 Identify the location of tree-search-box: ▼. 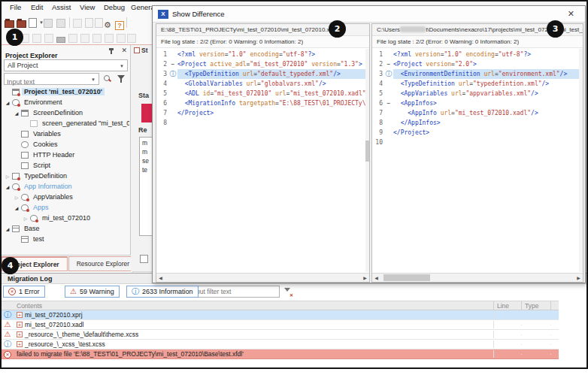
(51, 79).